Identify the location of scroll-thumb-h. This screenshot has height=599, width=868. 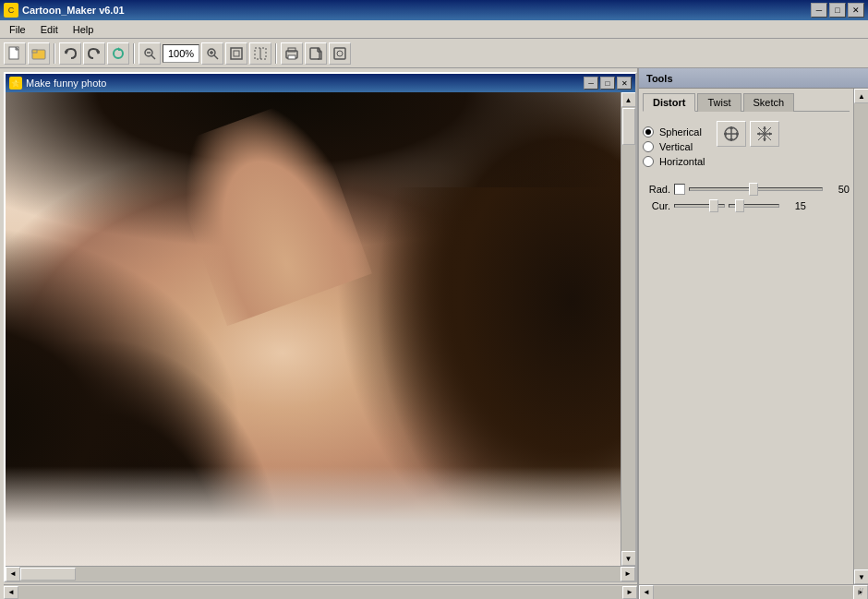
(48, 574).